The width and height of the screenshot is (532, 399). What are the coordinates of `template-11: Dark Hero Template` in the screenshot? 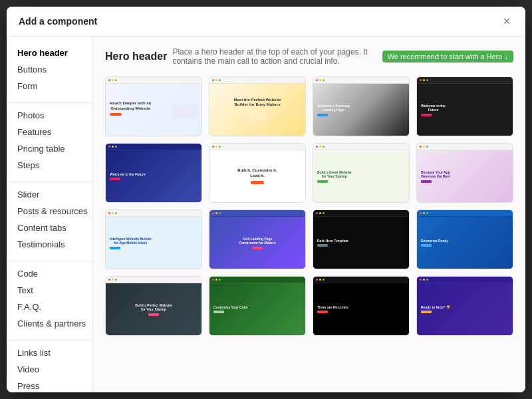 It's located at (361, 239).